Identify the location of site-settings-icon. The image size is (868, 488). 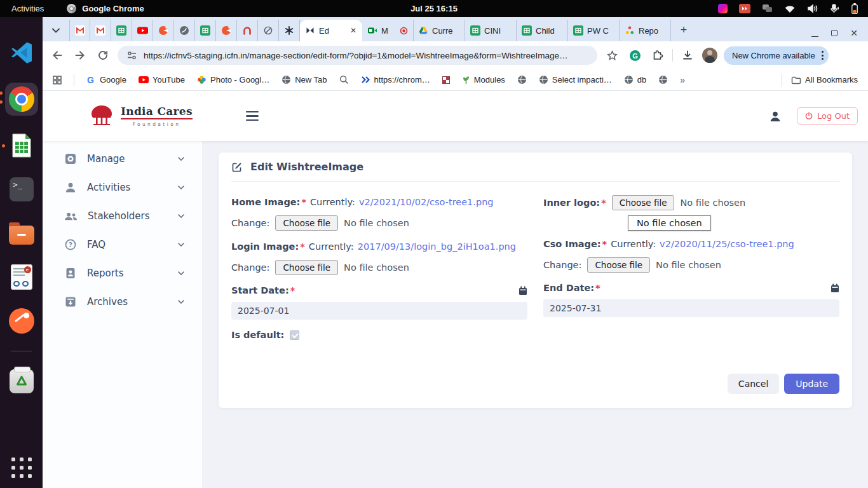
(132, 55).